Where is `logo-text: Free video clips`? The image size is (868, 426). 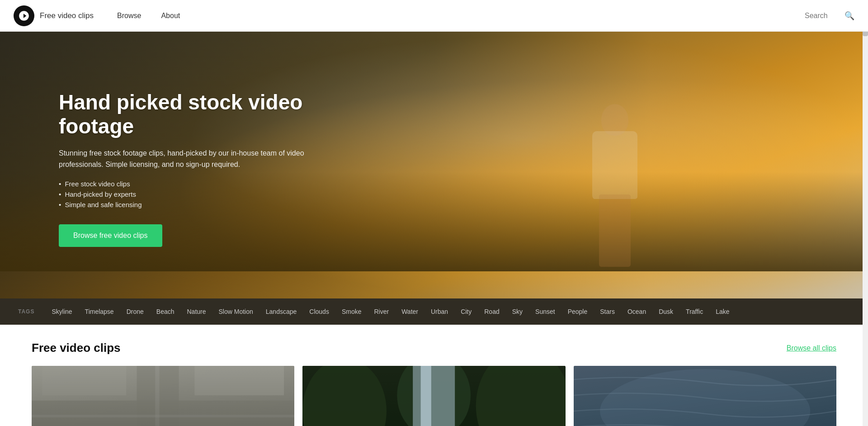 logo-text: Free video clips is located at coordinates (67, 16).